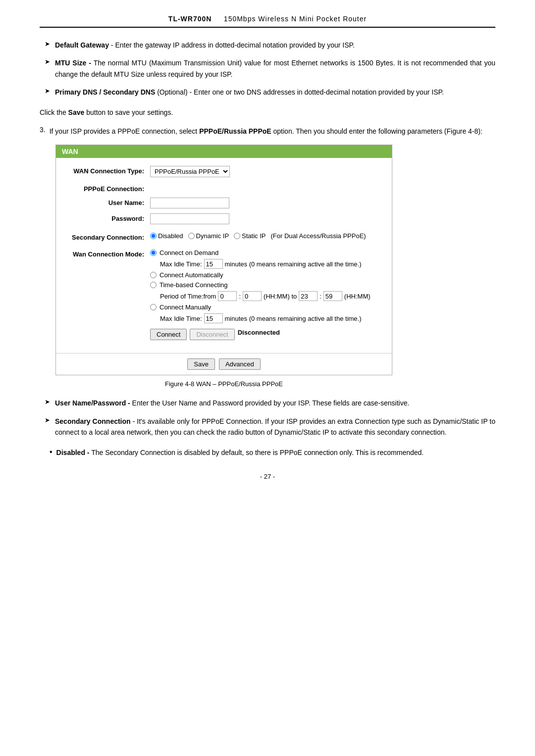  What do you see at coordinates (232, 403) in the screenshot?
I see `bullet-text: User Name/Password - Enter the User Name…` at bounding box center [232, 403].